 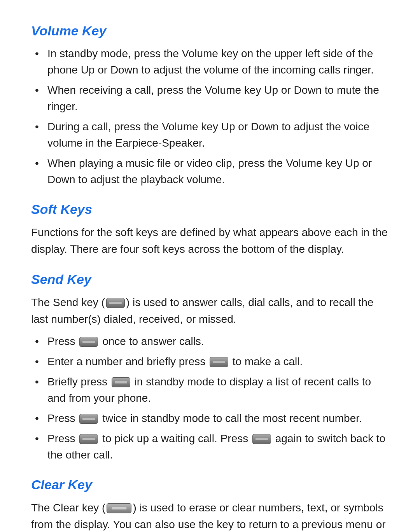 I want to click on clear-key-section: Clear Key The Clear key () is used to er…, so click(x=210, y=505).